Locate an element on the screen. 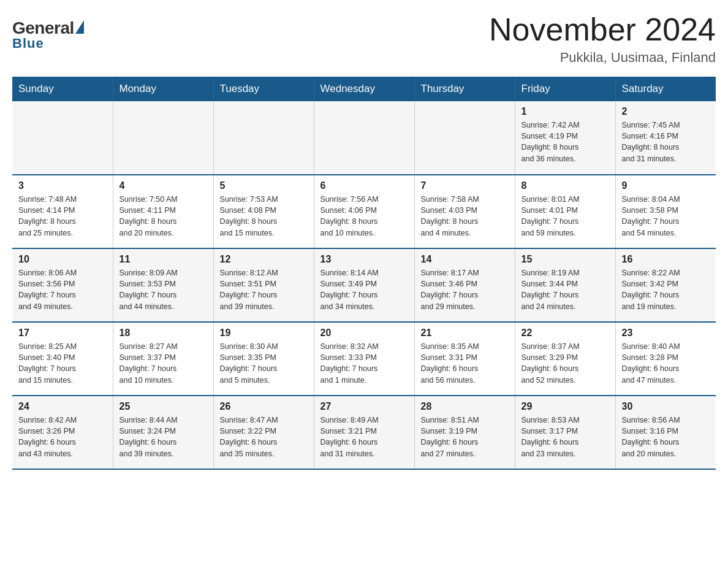 The width and height of the screenshot is (728, 563). calendar-day-cell: 13Sunrise: 8:14 AM Sunset: 3:49 PM Dayli… is located at coordinates (364, 285).